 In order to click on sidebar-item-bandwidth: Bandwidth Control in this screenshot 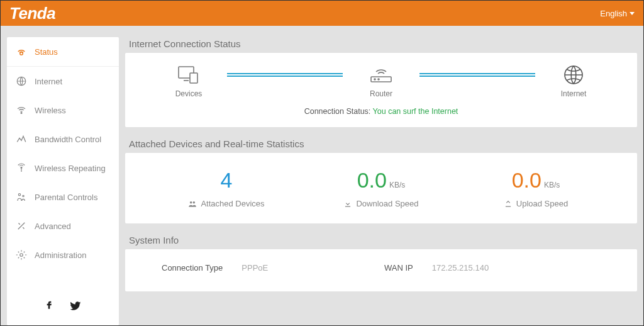, I will do `click(63, 139)`.